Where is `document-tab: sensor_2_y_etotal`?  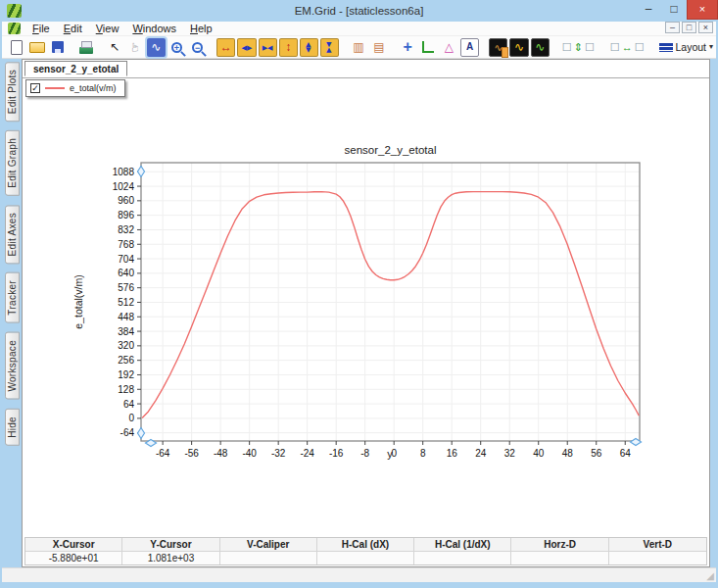
document-tab: sensor_2_y_etotal is located at coordinates (76, 69).